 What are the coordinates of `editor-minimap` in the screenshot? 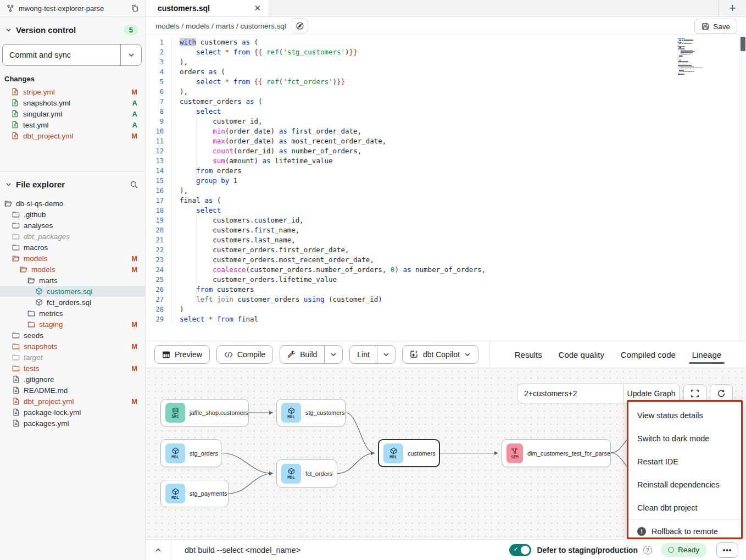 It's located at (698, 57).